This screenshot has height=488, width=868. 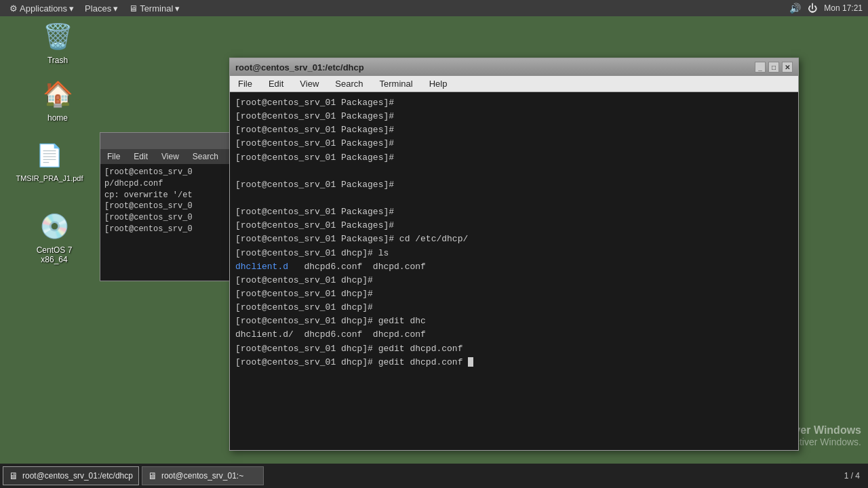 I want to click on bg-menu-search: Search, so click(x=205, y=157).